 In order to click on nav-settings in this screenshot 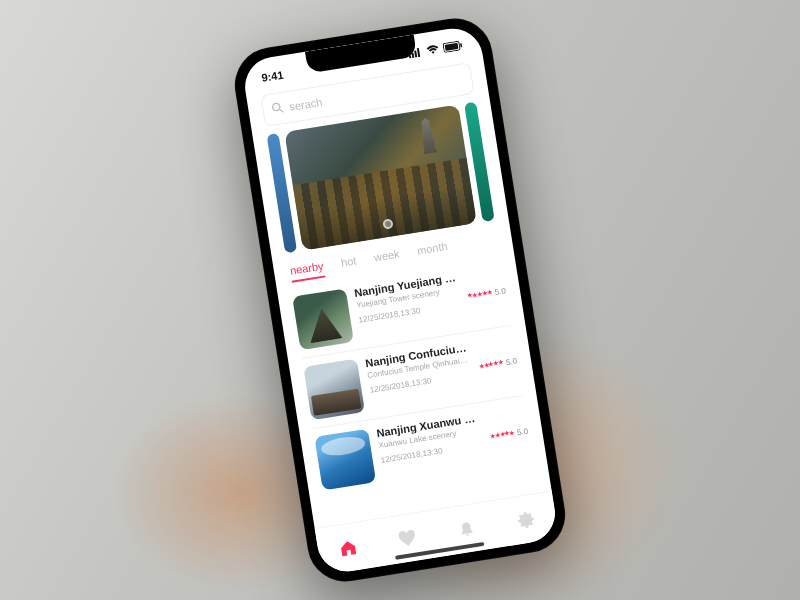, I will do `click(526, 520)`.